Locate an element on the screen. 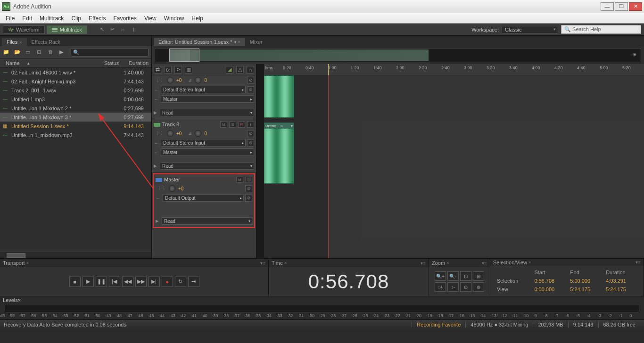 The height and width of the screenshot is (343, 644). minimize-button: — is located at coordinates (607, 7).